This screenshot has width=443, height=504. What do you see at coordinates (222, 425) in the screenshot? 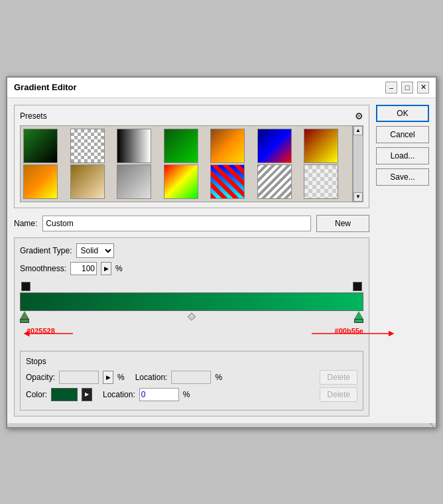
I see `resize-handle: ⤡` at bounding box center [222, 425].